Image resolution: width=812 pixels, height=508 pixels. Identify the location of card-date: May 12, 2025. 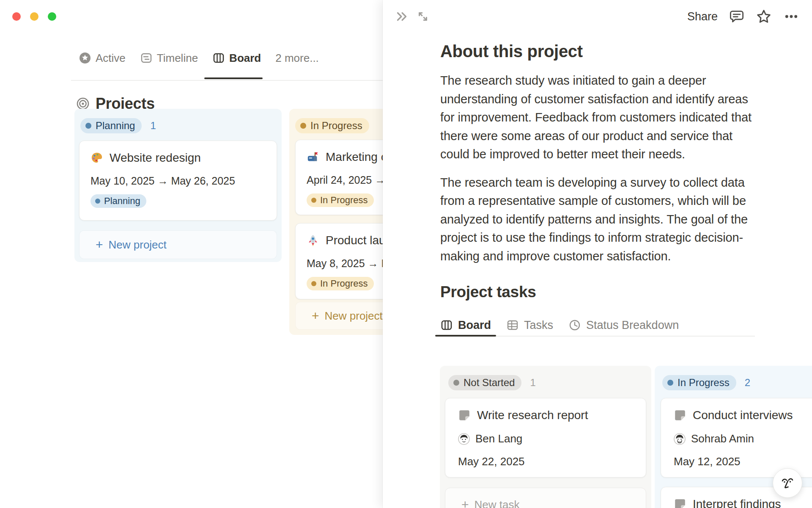
(743, 461).